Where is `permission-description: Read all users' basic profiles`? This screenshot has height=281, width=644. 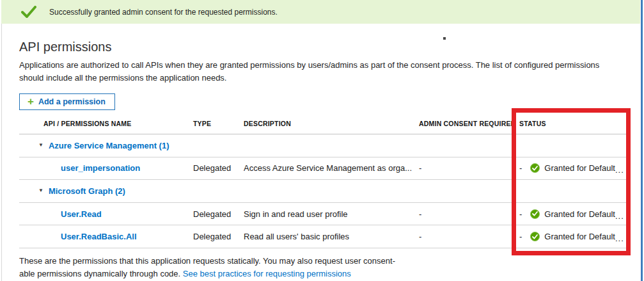 permission-description: Read all users' basic profiles is located at coordinates (331, 237).